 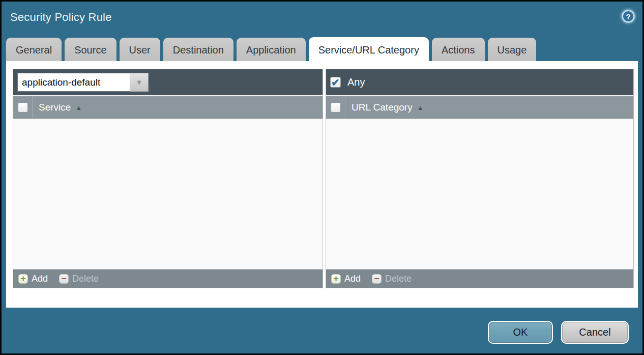 What do you see at coordinates (168, 83) in the screenshot?
I see `service-toolbar: ▼` at bounding box center [168, 83].